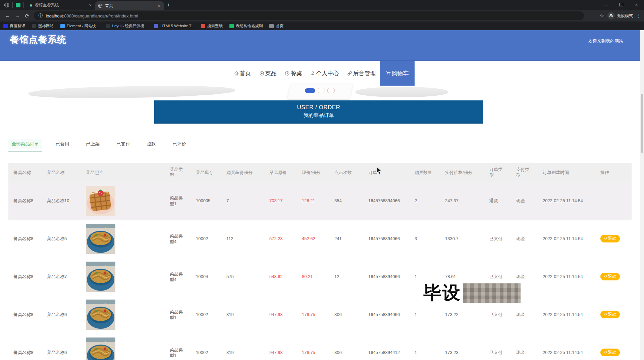 The image size is (644, 360). I want to click on forward-icon: →, so click(17, 16).